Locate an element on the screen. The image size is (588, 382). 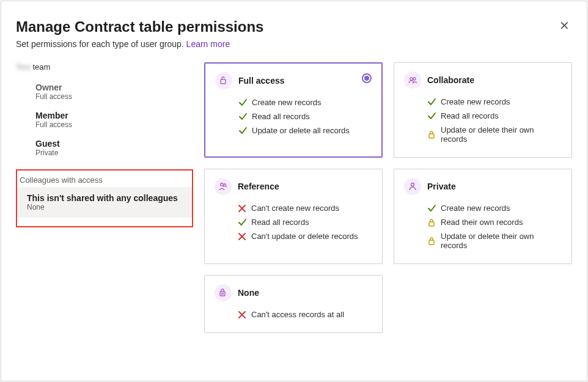
card-feature-text: Update or delete all records is located at coordinates (301, 131).